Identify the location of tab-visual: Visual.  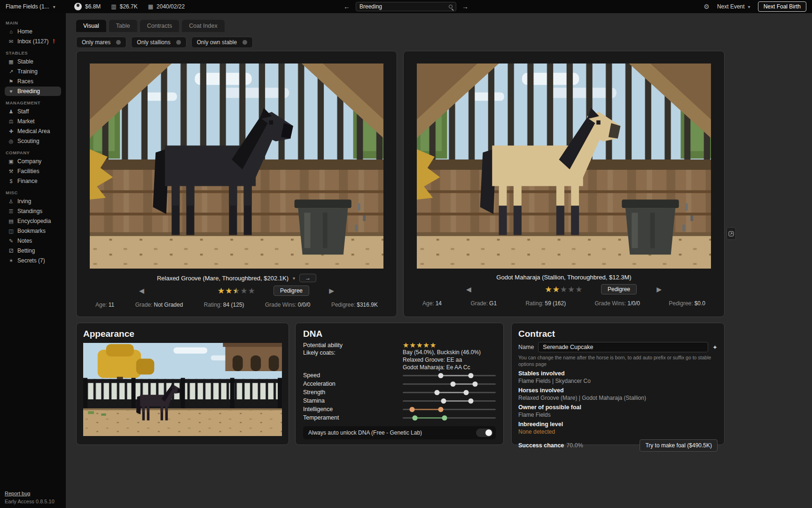
(91, 26).